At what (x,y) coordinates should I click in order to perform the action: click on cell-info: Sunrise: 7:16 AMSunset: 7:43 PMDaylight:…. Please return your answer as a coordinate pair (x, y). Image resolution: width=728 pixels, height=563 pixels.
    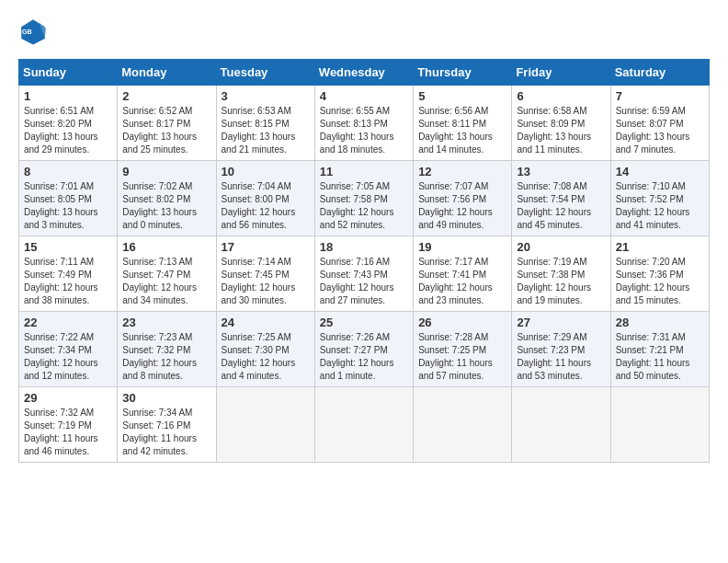
    Looking at the image, I should click on (357, 282).